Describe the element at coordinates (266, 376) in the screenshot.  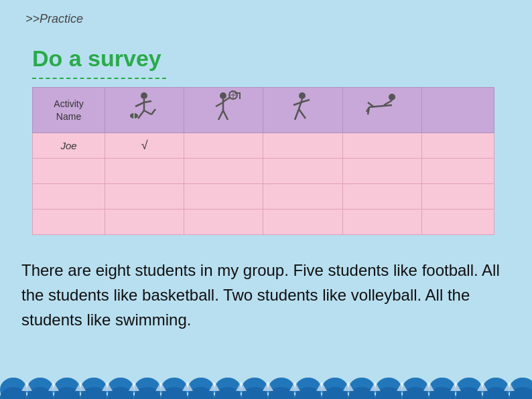
I see `wave-decoration` at that location.